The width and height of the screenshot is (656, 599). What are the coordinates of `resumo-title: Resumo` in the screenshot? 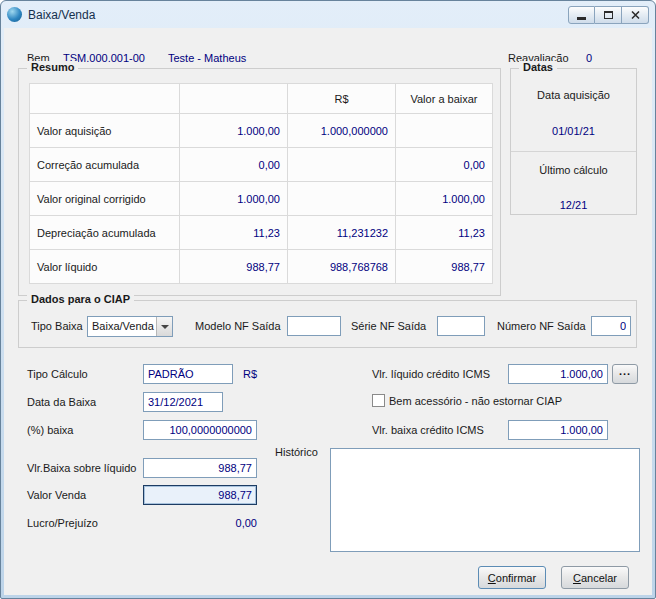 It's located at (52, 67).